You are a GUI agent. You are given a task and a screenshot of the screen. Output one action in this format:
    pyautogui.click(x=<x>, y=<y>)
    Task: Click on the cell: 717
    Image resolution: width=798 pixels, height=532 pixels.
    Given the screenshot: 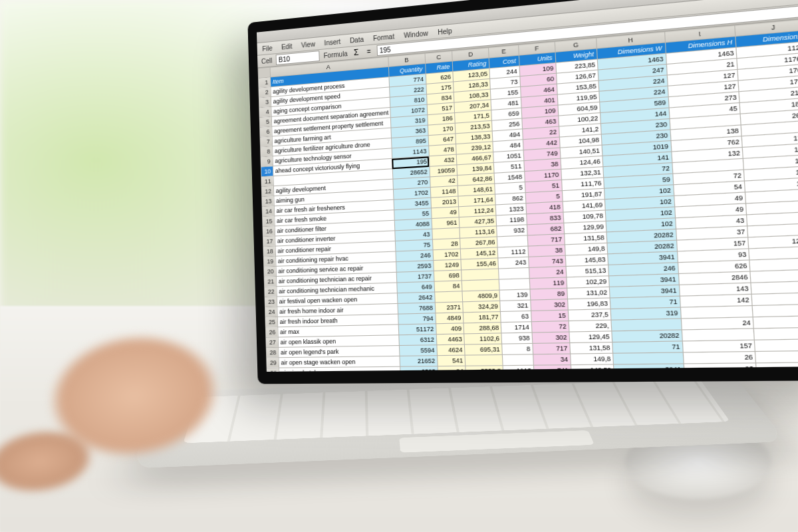 What is the action you would take?
    pyautogui.click(x=552, y=348)
    